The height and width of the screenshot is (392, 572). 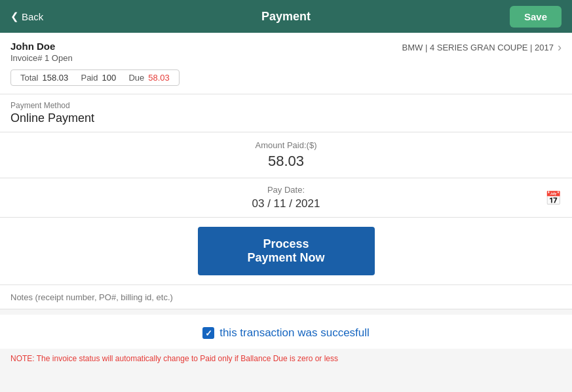 What do you see at coordinates (286, 198) in the screenshot?
I see `pay-date-section: Pay Date: 03 / 11 / 2021 📅` at bounding box center [286, 198].